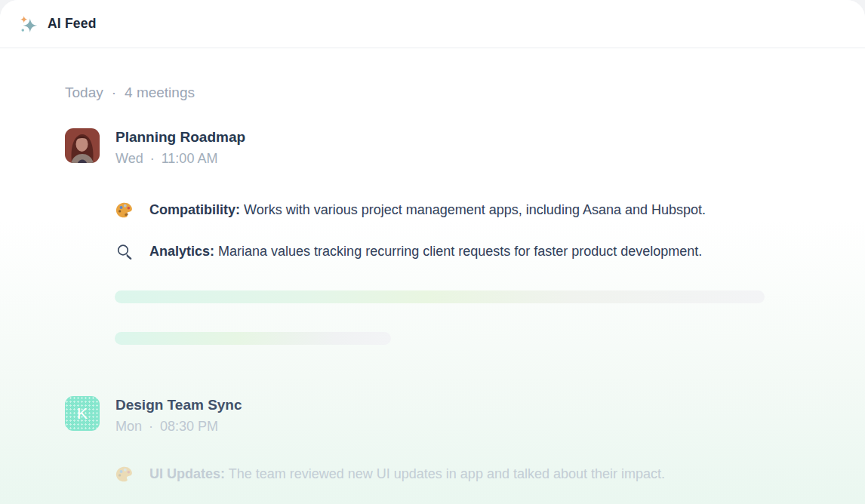 The image size is (865, 504). I want to click on sparkles-icon, so click(29, 24).